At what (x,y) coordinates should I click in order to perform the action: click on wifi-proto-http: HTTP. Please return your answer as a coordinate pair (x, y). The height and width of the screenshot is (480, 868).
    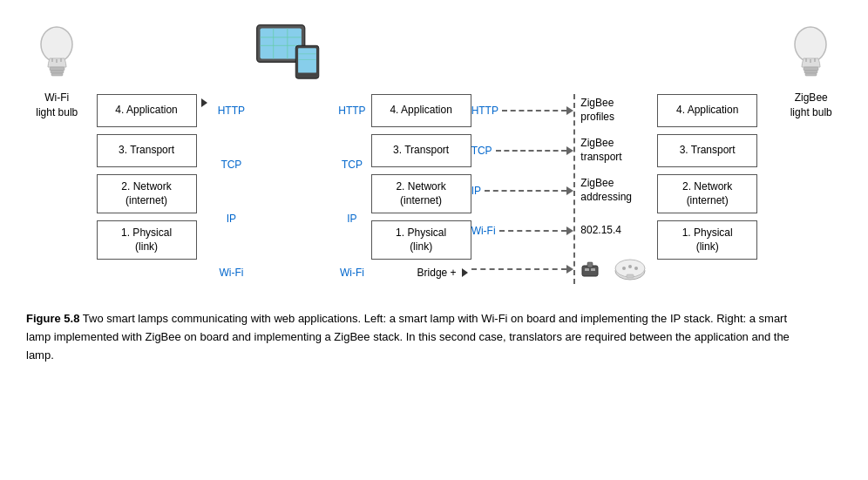
    Looking at the image, I should click on (232, 111).